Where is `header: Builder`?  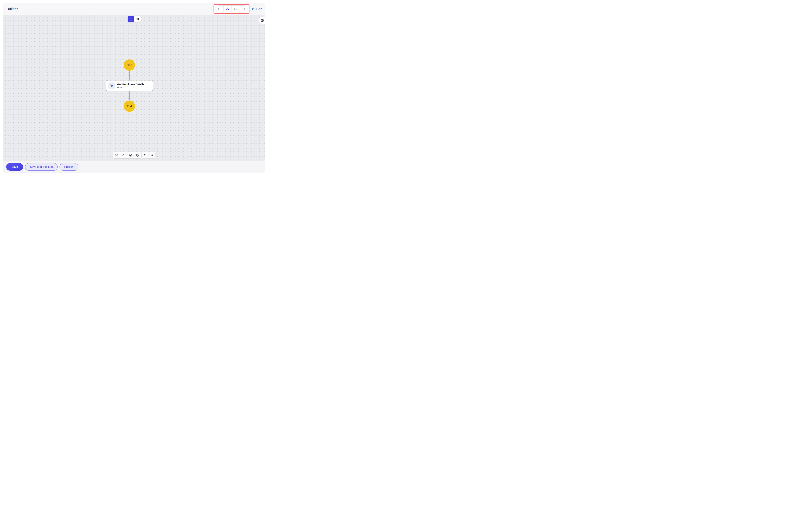
header: Builder is located at coordinates (134, 9).